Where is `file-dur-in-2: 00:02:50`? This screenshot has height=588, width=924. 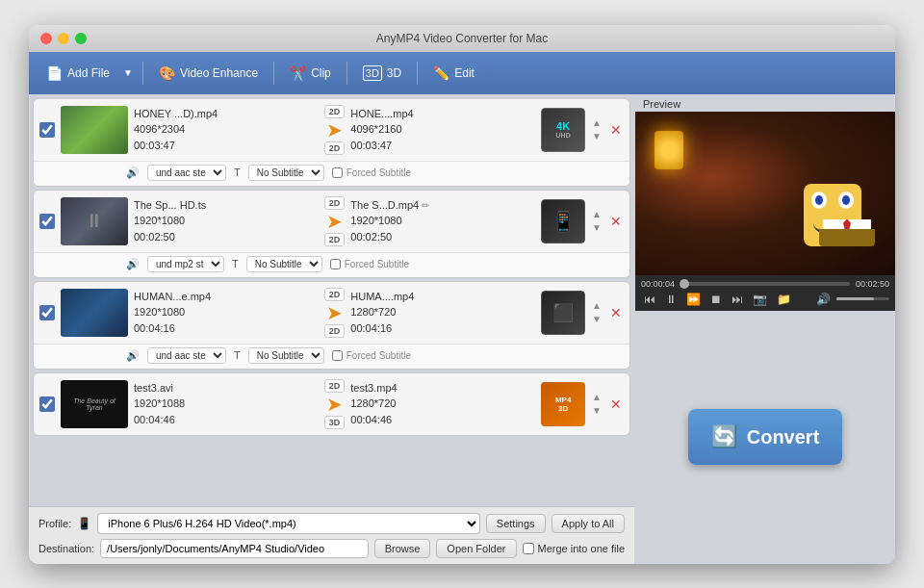 file-dur-in-2: 00:02:50 is located at coordinates (226, 237).